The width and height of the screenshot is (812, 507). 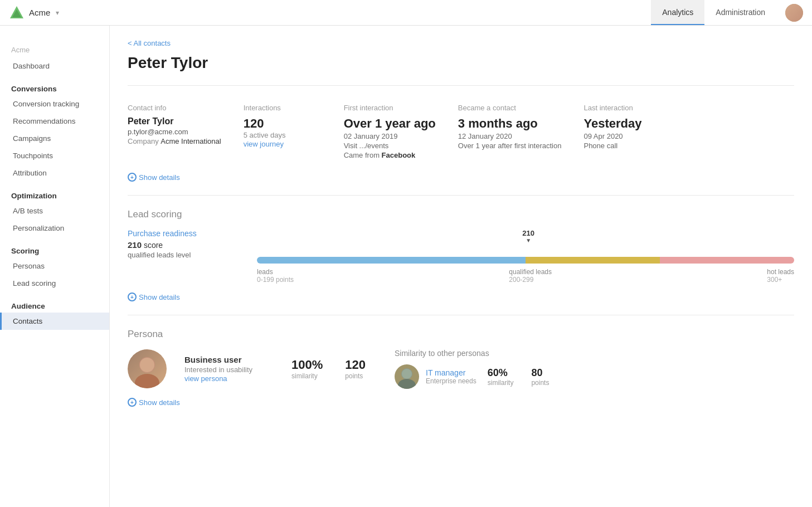 What do you see at coordinates (183, 233) in the screenshot?
I see `purchase-readiness-link: Purchase readiness` at bounding box center [183, 233].